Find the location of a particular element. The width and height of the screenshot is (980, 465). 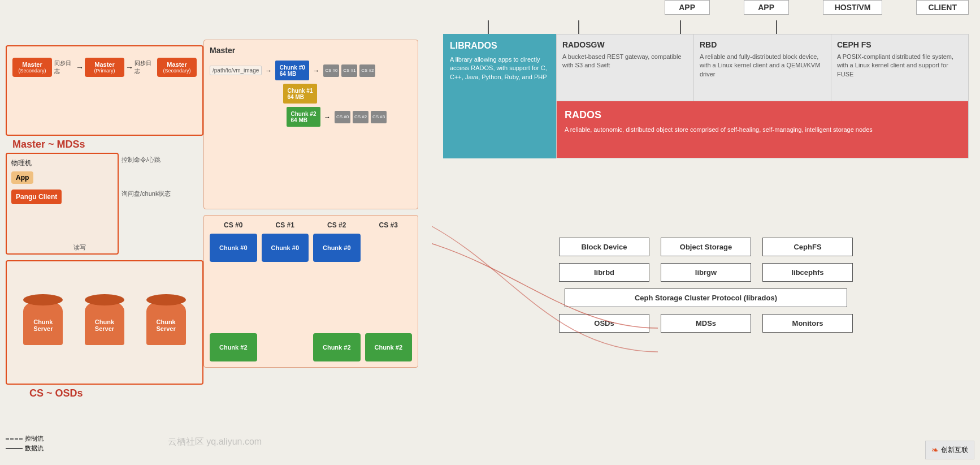

cylinder-1: ChunkServer is located at coordinates (43, 322).